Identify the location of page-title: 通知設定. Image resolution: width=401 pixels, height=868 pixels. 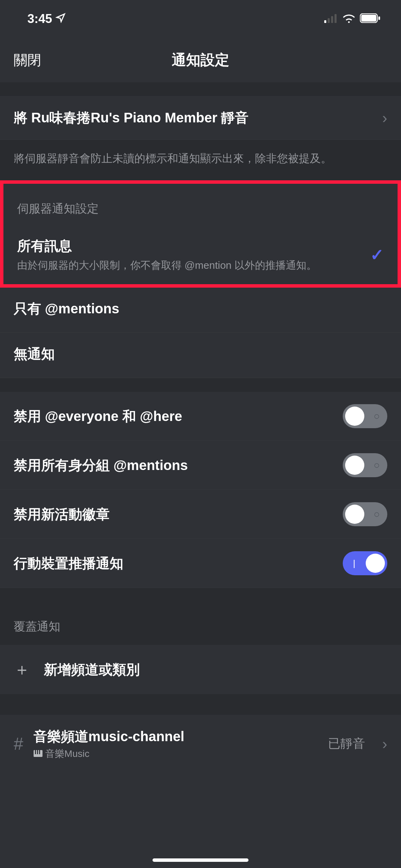
(200, 60).